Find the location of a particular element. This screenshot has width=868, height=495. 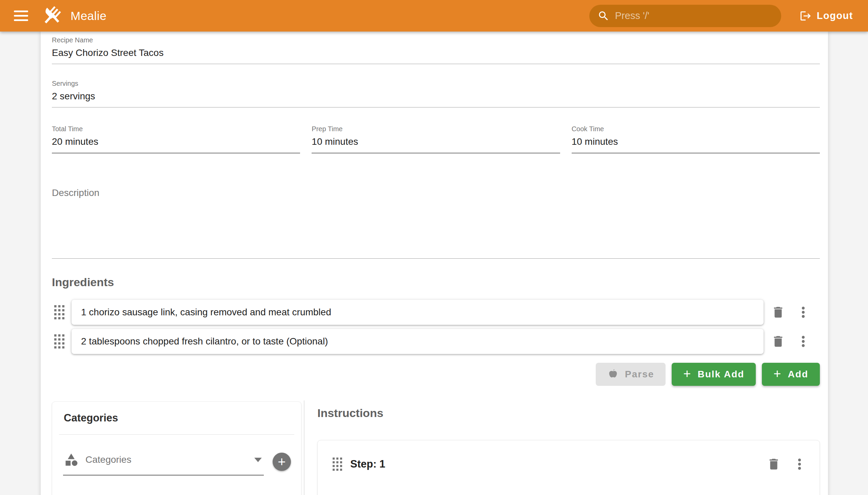

logout-icon is located at coordinates (806, 16).